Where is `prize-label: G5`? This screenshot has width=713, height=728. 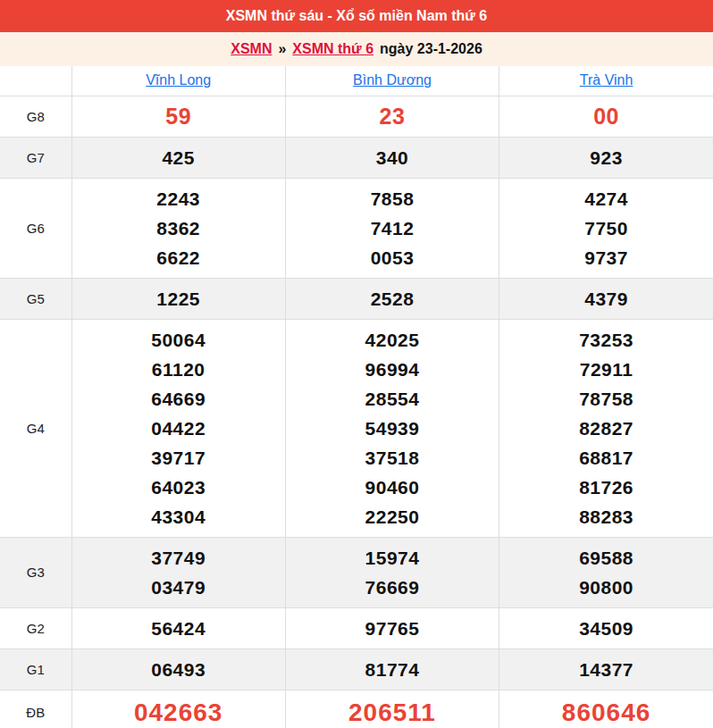 prize-label: G5 is located at coordinates (36, 298).